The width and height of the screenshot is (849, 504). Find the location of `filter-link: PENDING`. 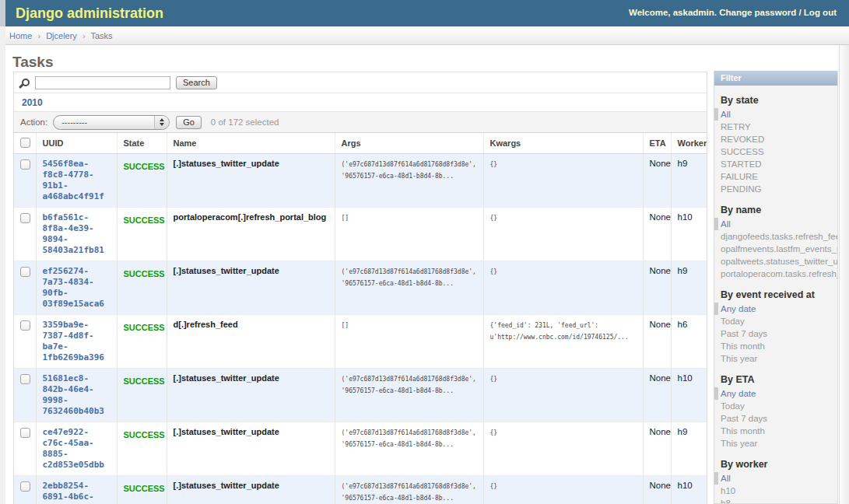

filter-link: PENDING is located at coordinates (741, 189).